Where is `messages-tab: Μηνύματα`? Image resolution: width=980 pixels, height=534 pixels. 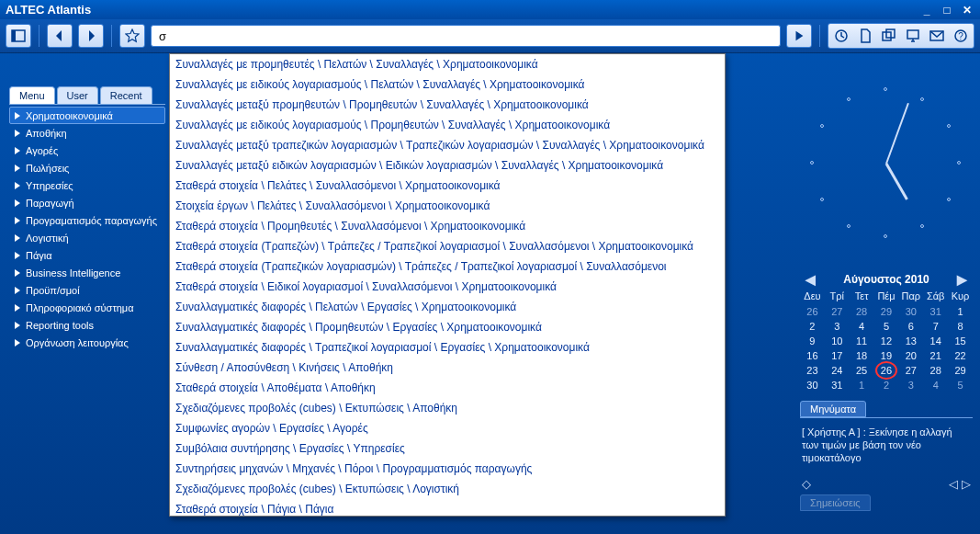 messages-tab: Μηνύματα is located at coordinates (833, 409).